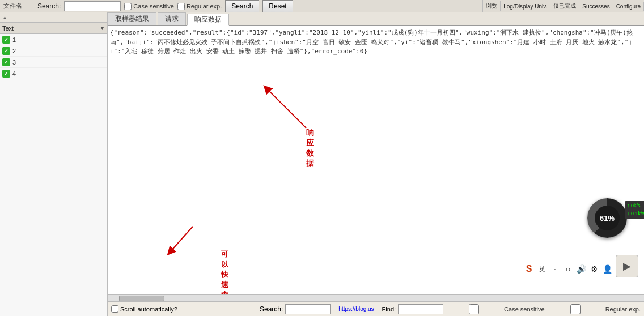 The image size is (644, 316). Describe the element at coordinates (142, 298) in the screenshot. I see `scrollbar-thumb` at that location.